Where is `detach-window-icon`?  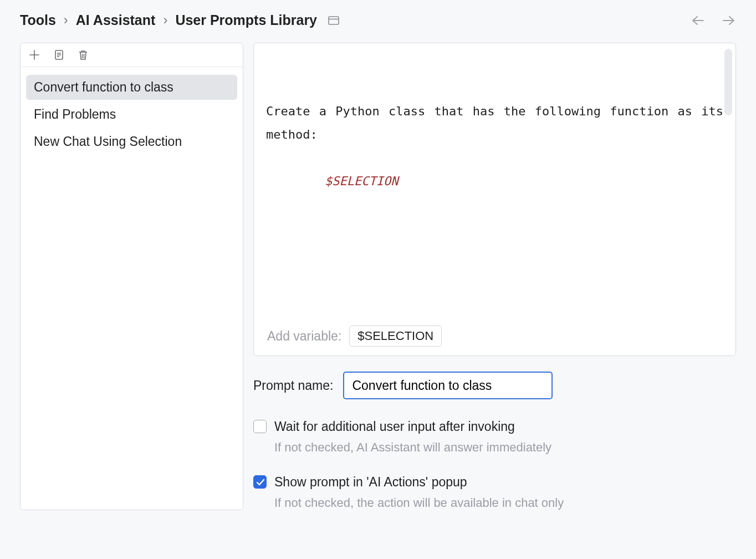 detach-window-icon is located at coordinates (334, 21).